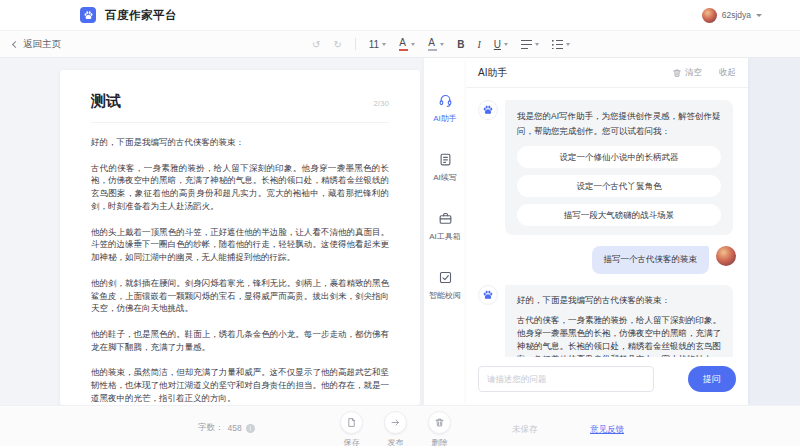 This screenshot has height=446, width=800. I want to click on sidebar-item-ai-toolbox: AI工具箱, so click(445, 226).